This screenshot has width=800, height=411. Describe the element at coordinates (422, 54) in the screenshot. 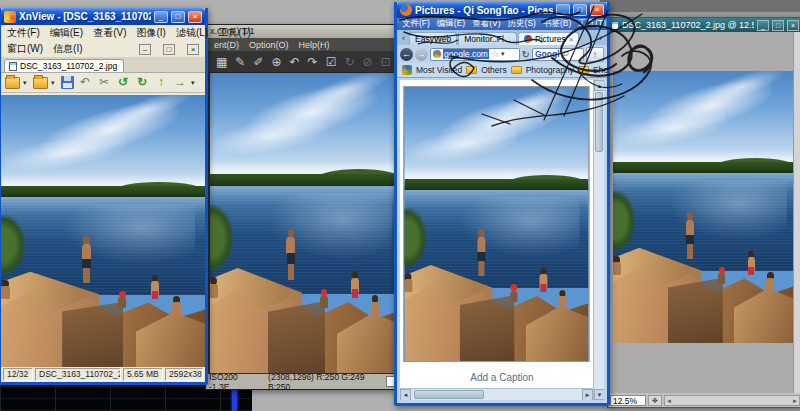

I see `forward-button: →` at that location.